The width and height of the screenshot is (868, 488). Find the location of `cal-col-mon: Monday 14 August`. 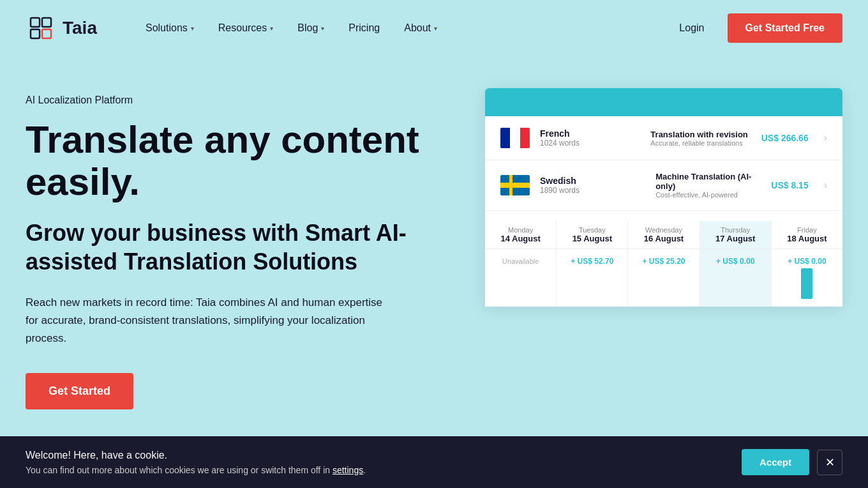

cal-col-mon: Monday 14 August is located at coordinates (521, 235).